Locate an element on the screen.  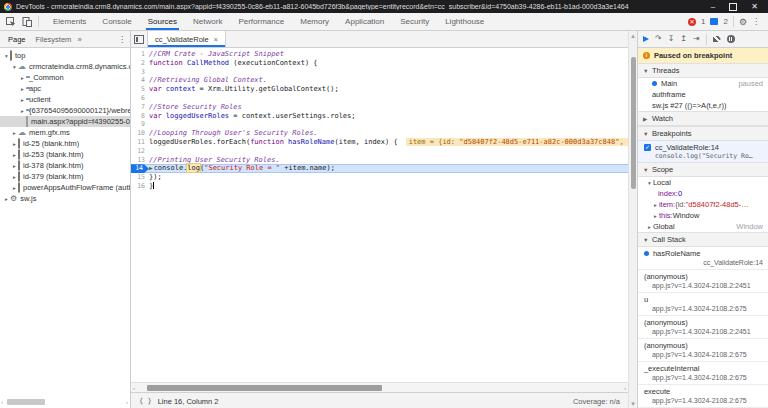
code-line: 3 is located at coordinates (380, 72).